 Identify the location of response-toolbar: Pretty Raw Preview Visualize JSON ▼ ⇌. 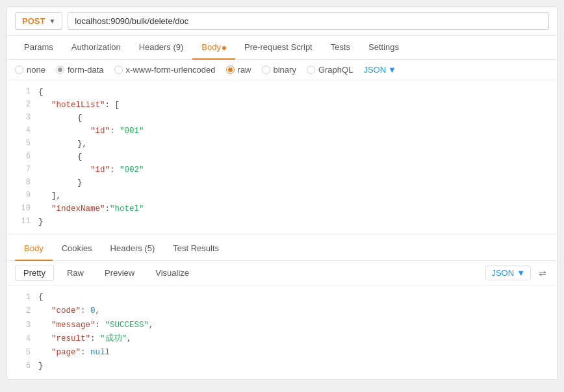
(282, 273).